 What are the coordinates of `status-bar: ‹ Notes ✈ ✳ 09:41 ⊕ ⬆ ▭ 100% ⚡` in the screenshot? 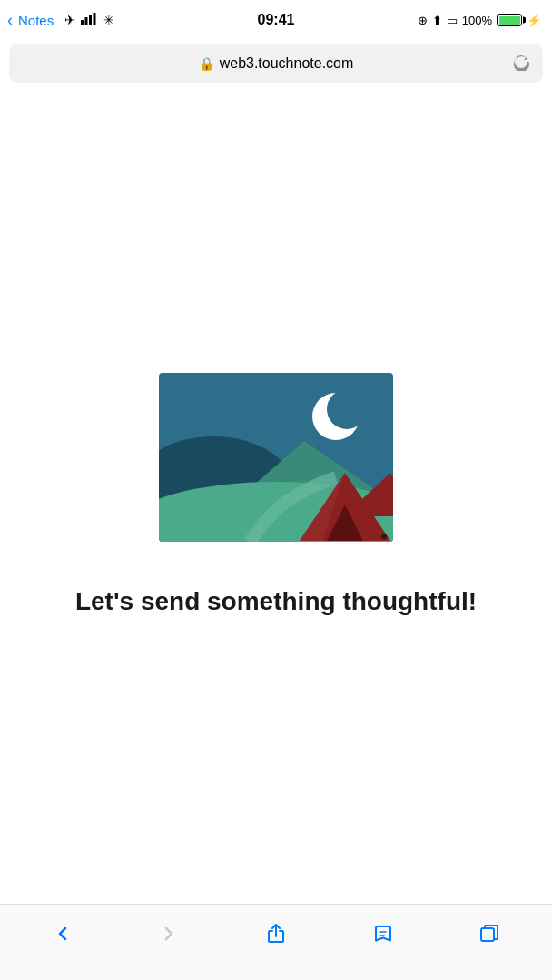 It's located at (276, 20).